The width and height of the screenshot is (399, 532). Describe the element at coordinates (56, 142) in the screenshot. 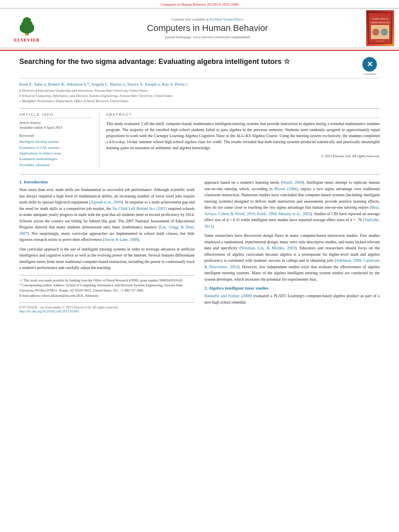

I see `keyword-1: Intelligent tutoring systems` at that location.